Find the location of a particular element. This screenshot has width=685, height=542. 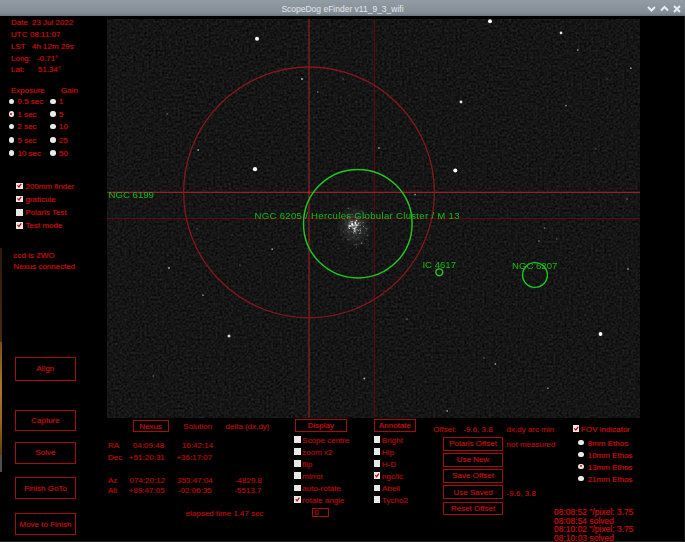

svg-text: NGC 6199 is located at coordinates (130, 194).